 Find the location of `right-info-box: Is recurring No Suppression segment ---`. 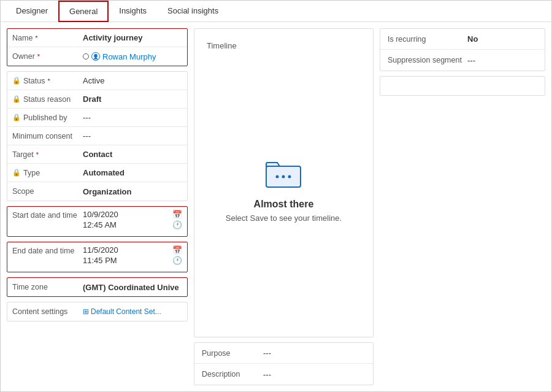

right-info-box: Is recurring No Suppression segment --- is located at coordinates (462, 50).